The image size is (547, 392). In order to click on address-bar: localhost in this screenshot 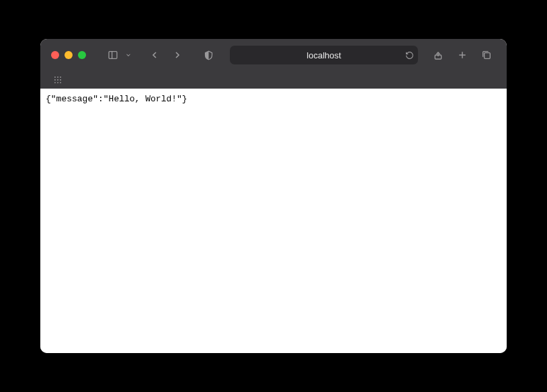, I will do `click(324, 55)`.